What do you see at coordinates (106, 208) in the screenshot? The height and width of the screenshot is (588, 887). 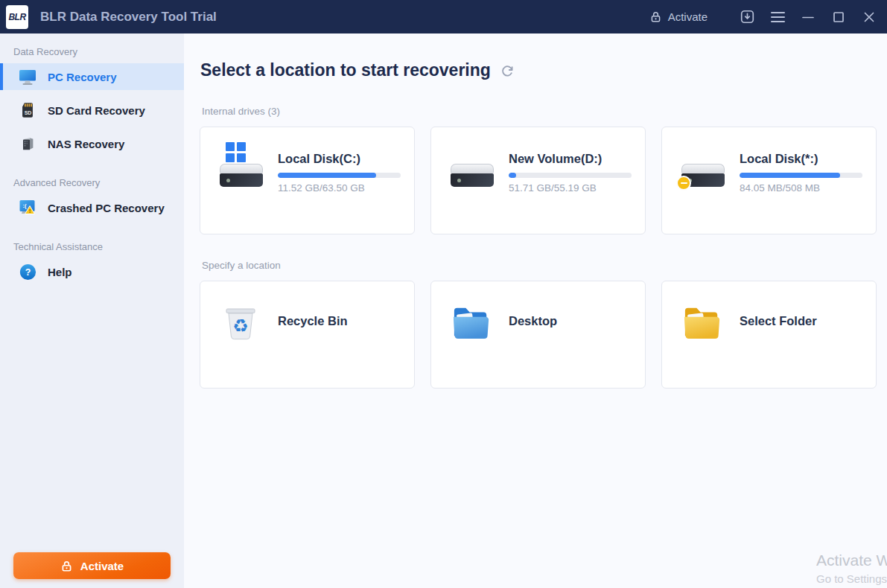 I see `sidebar-item-label: Crashed PC Recovery` at bounding box center [106, 208].